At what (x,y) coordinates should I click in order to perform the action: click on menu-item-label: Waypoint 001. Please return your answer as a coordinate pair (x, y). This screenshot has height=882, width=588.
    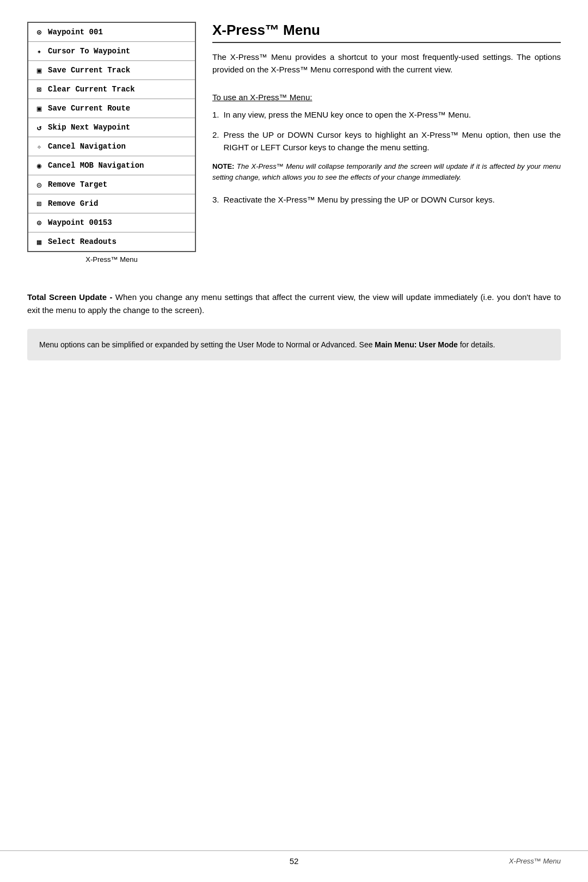
    Looking at the image, I should click on (75, 32).